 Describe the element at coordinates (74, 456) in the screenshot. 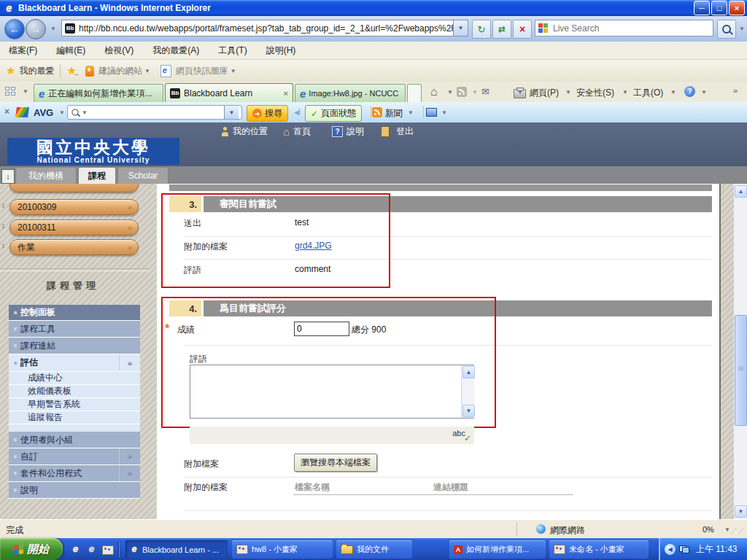

I see `cp-customization: » 自訂 »` at that location.